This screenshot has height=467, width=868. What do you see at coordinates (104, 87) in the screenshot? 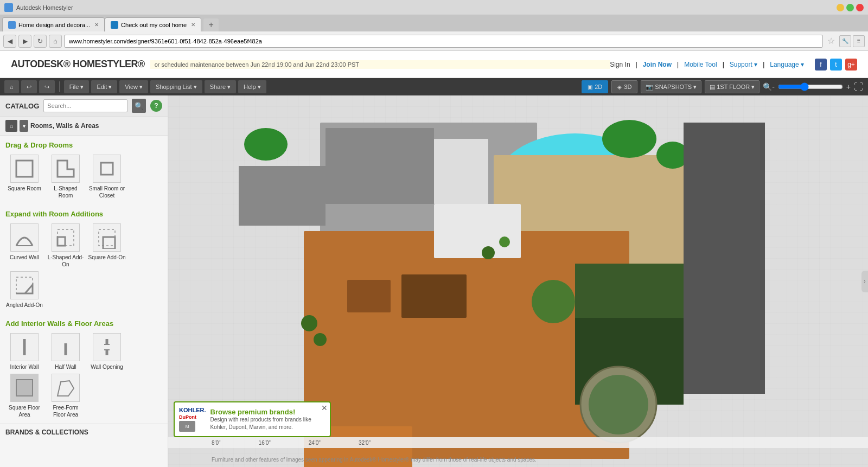
I see `edit-menu: Edit ▾` at bounding box center [104, 87].